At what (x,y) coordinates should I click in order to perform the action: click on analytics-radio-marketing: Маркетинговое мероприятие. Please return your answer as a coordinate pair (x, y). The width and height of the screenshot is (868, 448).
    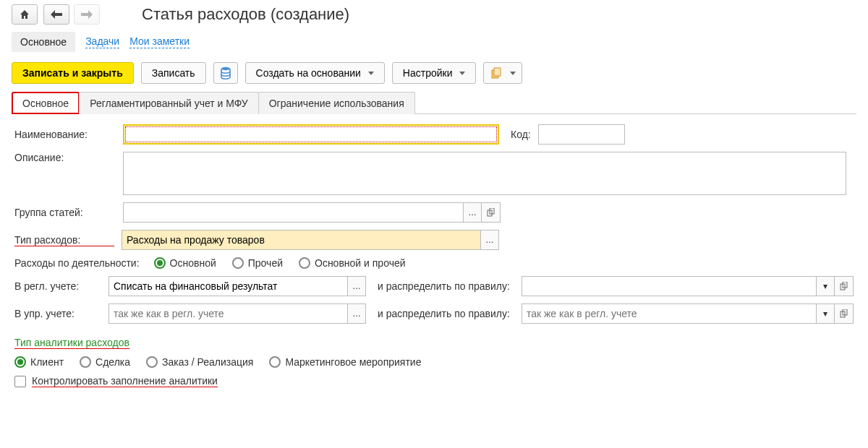
    Looking at the image, I should click on (345, 362).